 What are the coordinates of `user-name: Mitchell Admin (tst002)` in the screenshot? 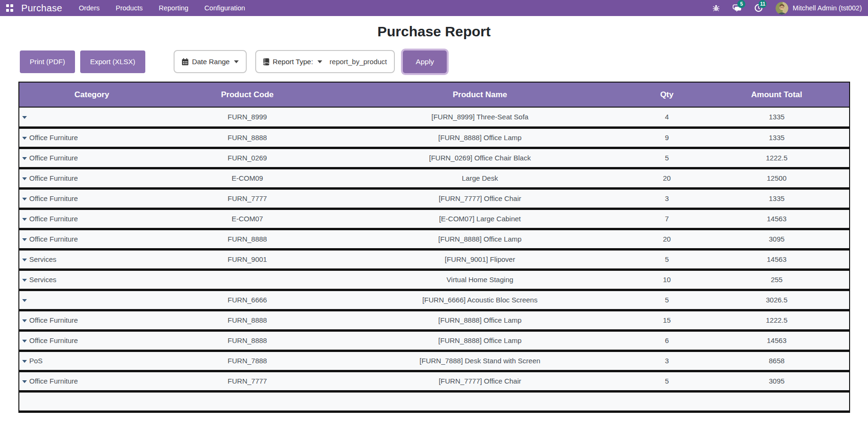 It's located at (827, 8).